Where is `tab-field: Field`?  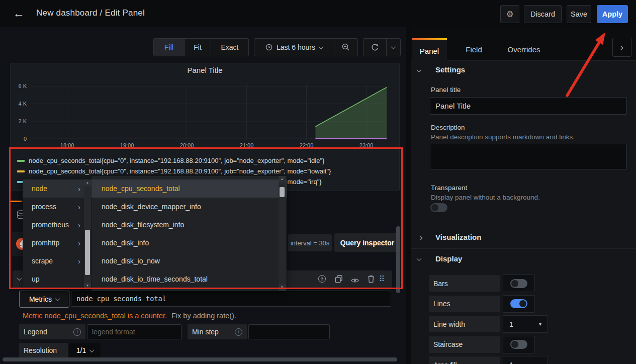
tab-field: Field is located at coordinates (474, 49).